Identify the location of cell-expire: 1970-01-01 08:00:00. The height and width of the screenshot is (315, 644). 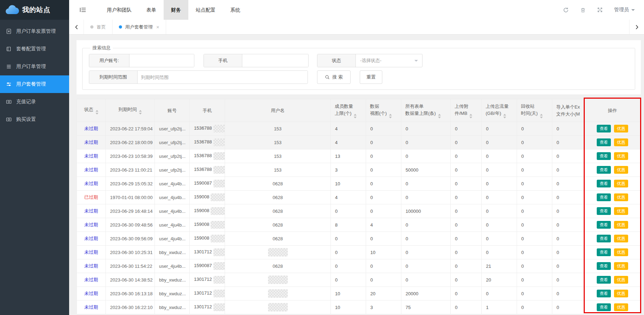
(130, 197).